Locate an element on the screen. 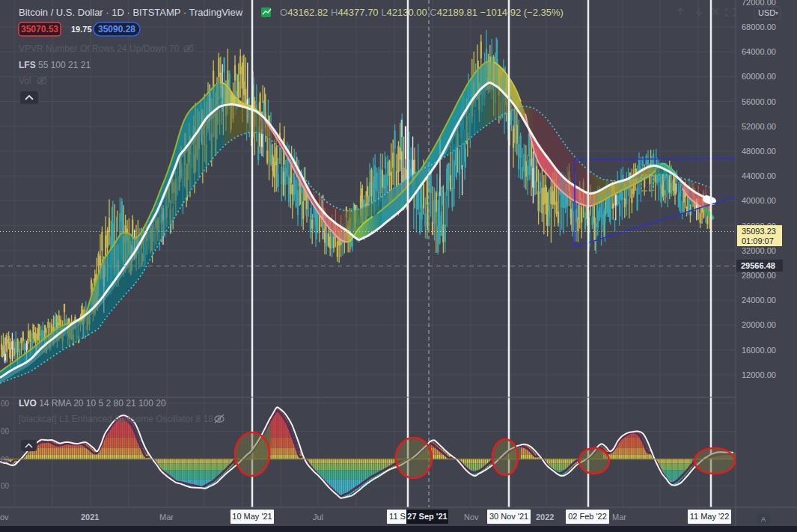 This screenshot has height=532, width=797. svg-text: 20000.00 is located at coordinates (759, 325).